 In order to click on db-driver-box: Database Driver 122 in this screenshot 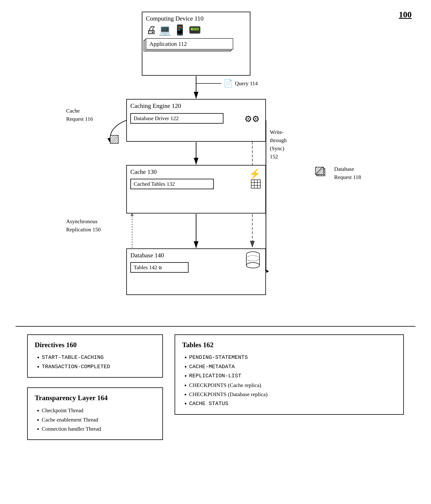, I will do `click(177, 118)`.